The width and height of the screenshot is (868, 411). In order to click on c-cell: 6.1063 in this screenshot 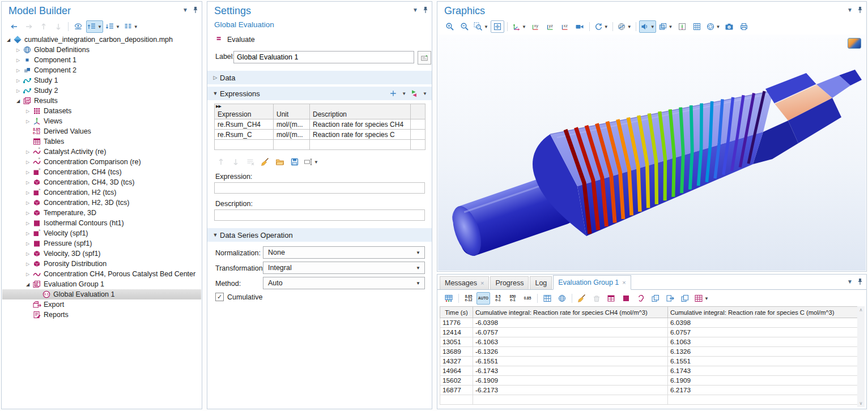, I will do `click(763, 342)`.